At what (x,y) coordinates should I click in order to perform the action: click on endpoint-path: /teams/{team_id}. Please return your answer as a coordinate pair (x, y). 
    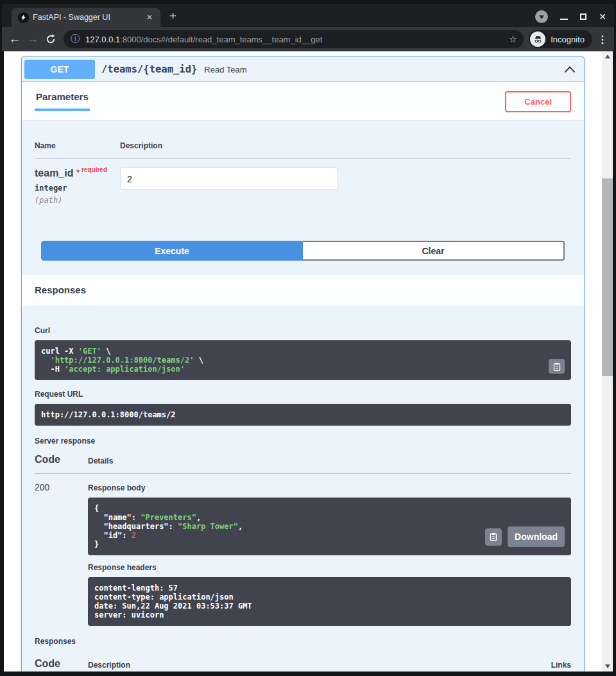
    Looking at the image, I should click on (149, 69).